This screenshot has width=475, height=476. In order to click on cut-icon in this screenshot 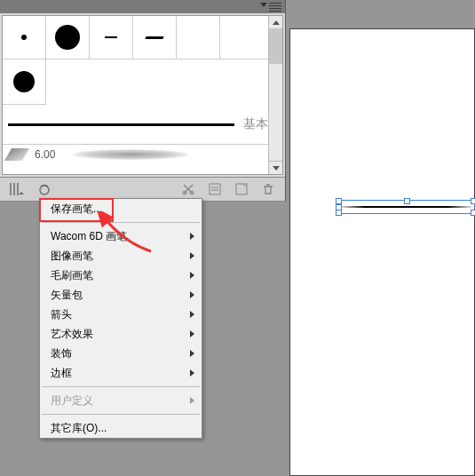, I will do `click(188, 189)`.